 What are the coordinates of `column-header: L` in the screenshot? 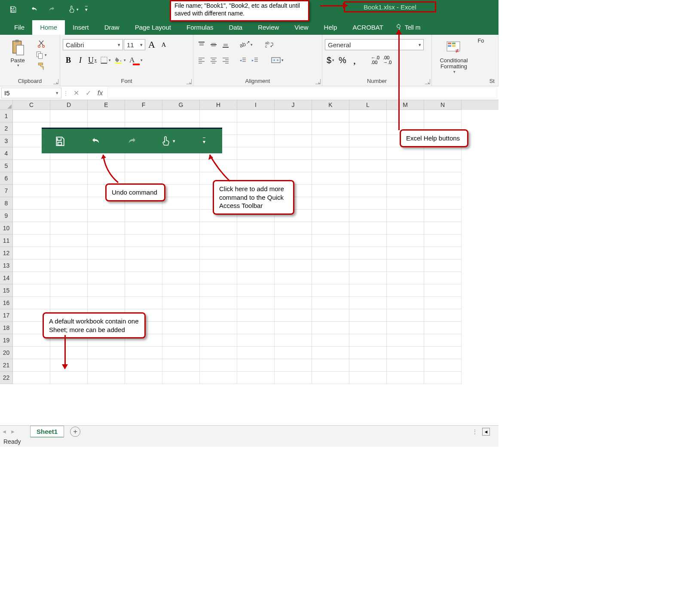 It's located at (368, 105).